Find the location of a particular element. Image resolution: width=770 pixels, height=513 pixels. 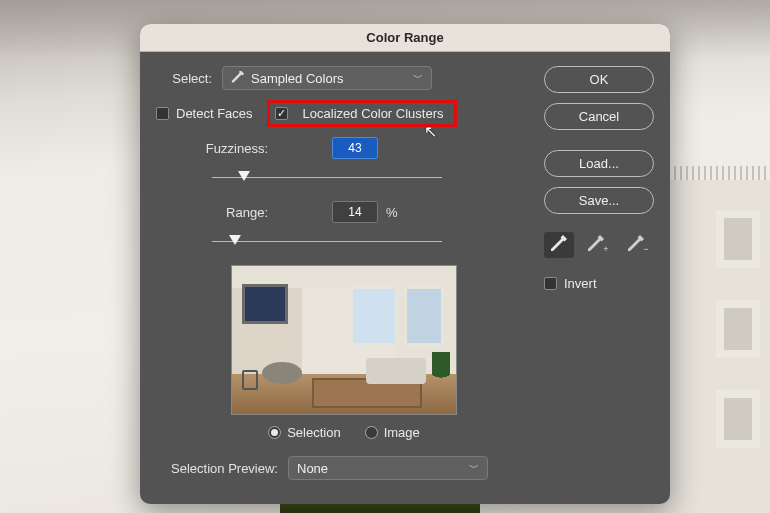

eyedropper-add-tool: + is located at coordinates (599, 245).